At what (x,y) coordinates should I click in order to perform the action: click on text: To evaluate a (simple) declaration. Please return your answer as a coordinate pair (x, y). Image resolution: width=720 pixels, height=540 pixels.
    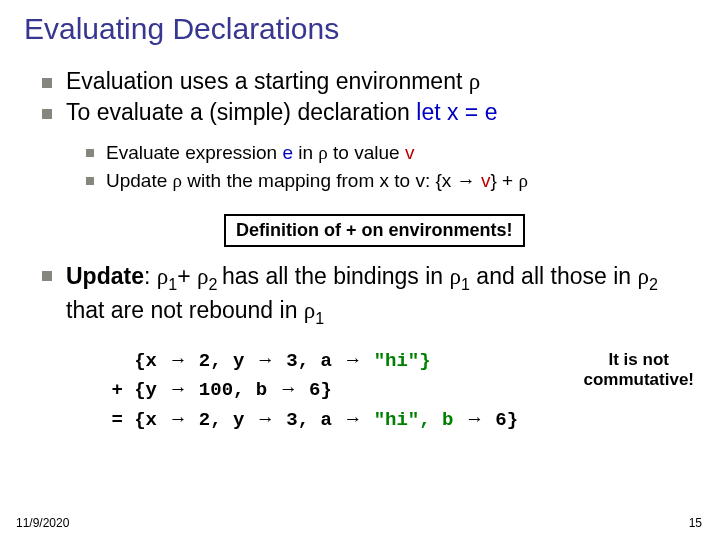
    Looking at the image, I should click on (241, 112).